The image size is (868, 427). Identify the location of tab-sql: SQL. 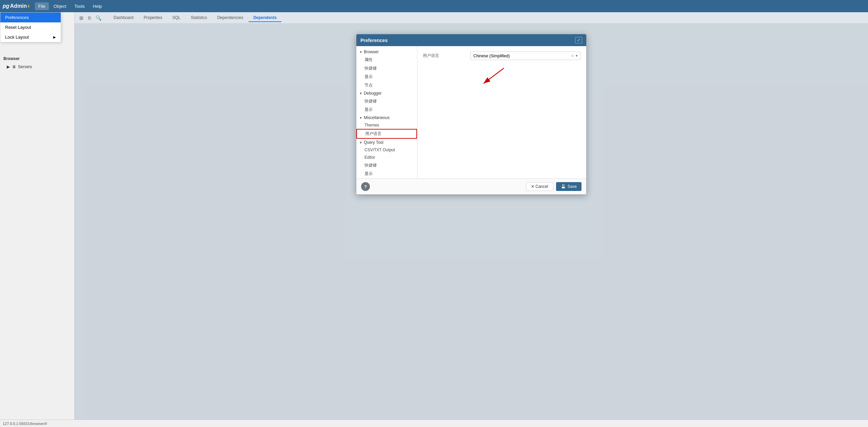
(176, 18).